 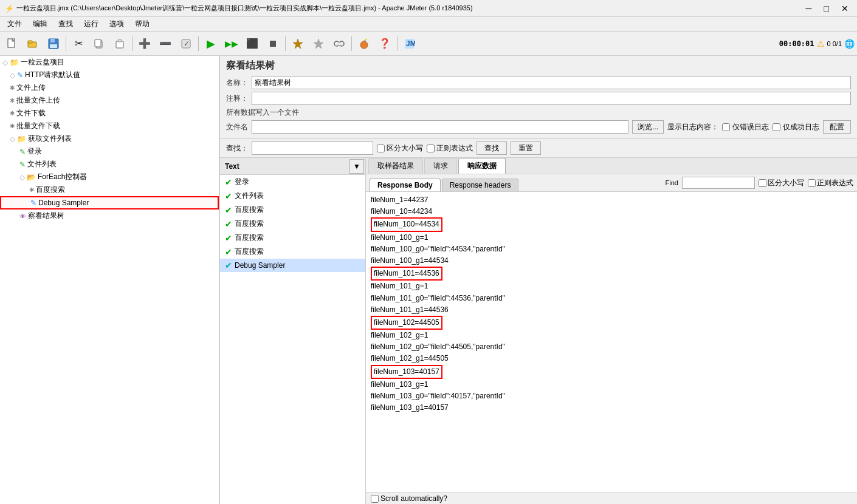 What do you see at coordinates (50, 138) in the screenshot?
I see `tree-label-get: 获取文件列表` at bounding box center [50, 138].